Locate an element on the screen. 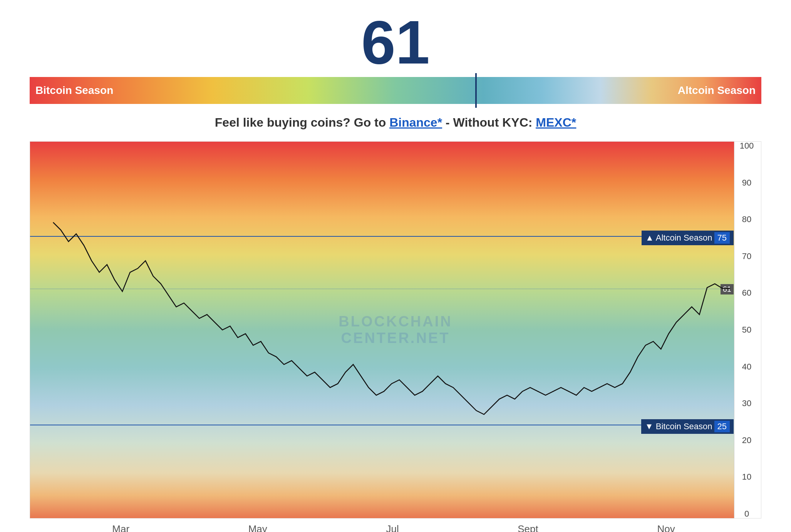 This screenshot has height=532, width=791. cta-text: Feel like buying coins? Go to Binance* -… is located at coordinates (396, 122).